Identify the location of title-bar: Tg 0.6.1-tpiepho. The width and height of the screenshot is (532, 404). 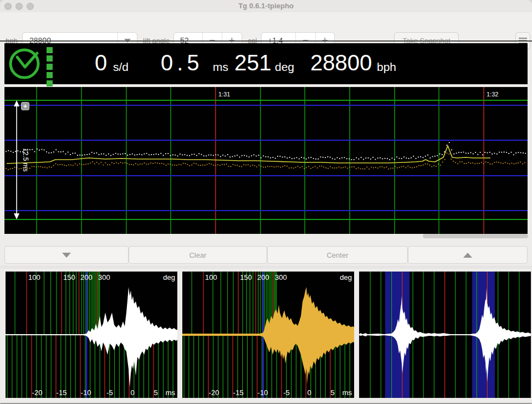
(266, 7).